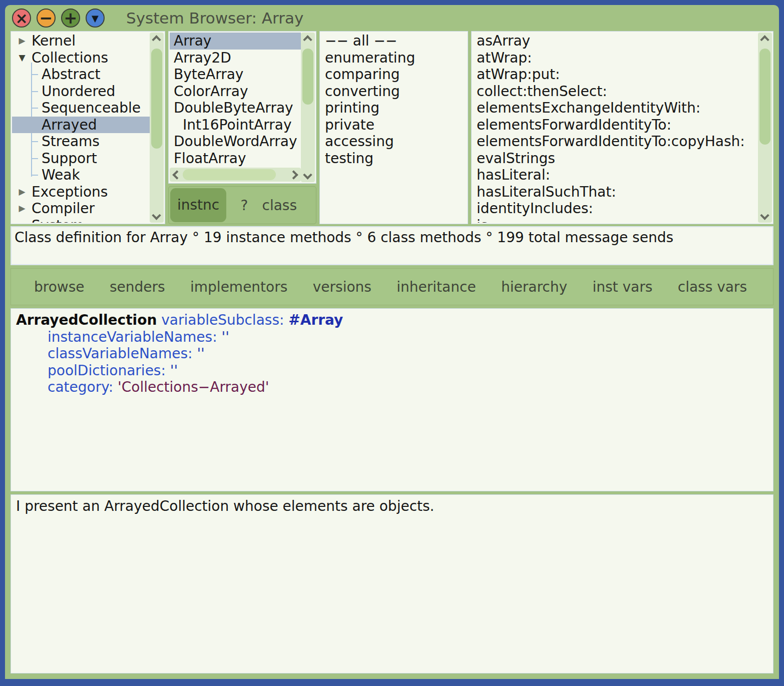 The width and height of the screenshot is (784, 686). What do you see at coordinates (235, 141) in the screenshot?
I see `class-item-label: DoubleWordArray` at bounding box center [235, 141].